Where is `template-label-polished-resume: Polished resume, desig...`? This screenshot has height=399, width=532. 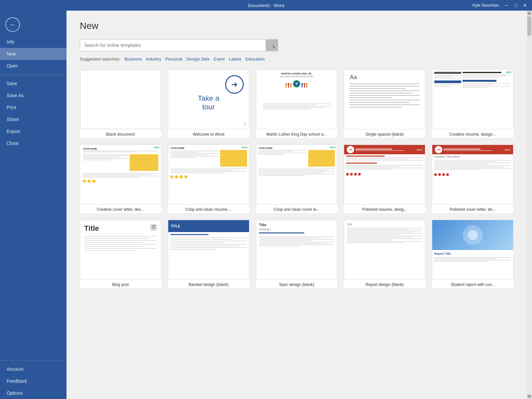
template-label-polished-resume: Polished resume, desig... is located at coordinates (384, 209).